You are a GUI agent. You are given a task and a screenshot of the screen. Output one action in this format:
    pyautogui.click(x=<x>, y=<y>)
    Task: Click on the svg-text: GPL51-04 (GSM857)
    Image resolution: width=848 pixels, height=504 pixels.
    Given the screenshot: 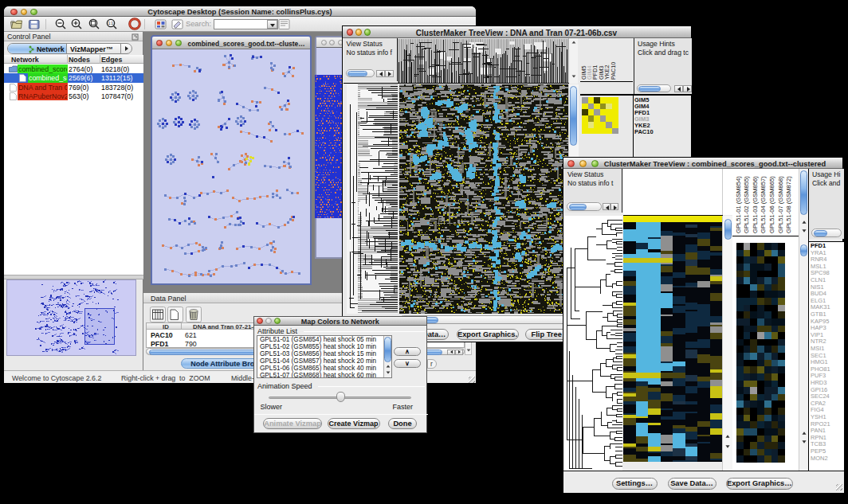 What is the action you would take?
    pyautogui.click(x=764, y=205)
    